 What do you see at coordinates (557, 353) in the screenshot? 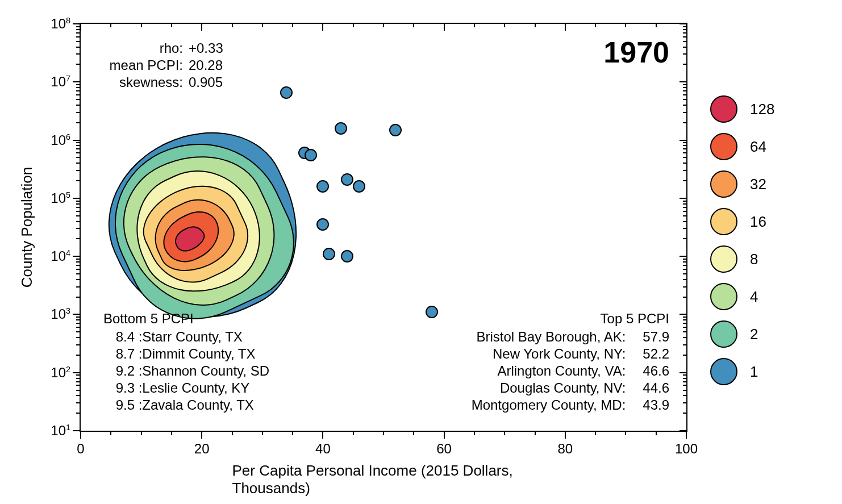
I see `top5-name-1: New York County, NY` at bounding box center [557, 353].